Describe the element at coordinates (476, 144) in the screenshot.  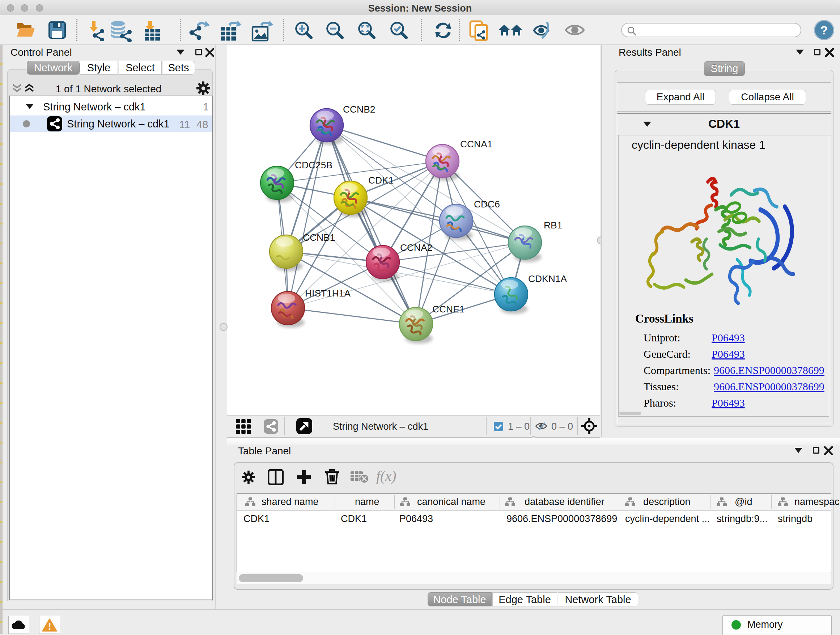
I see `svg-text: CCNA1` at that location.